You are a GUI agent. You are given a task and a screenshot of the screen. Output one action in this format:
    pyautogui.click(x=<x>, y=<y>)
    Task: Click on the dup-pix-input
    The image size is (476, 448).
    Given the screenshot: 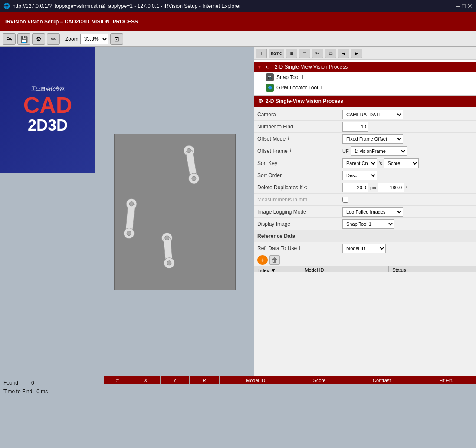 What is the action you would take?
    pyautogui.click(x=355, y=188)
    